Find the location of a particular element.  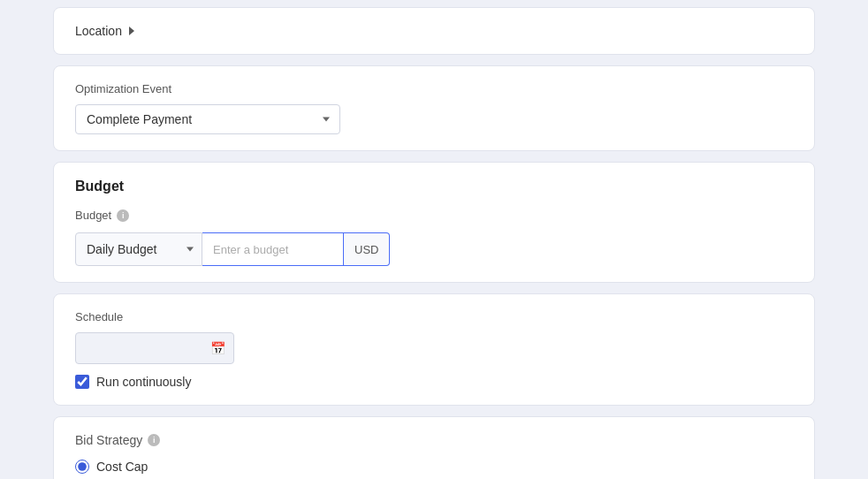

location-section: Location is located at coordinates (434, 31).